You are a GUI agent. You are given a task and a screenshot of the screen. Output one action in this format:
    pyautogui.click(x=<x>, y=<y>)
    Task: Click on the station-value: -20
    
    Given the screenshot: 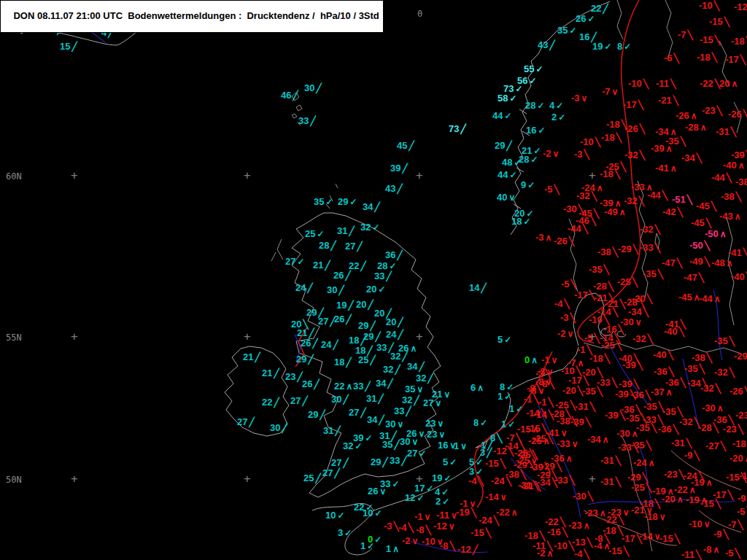 What is the action you would take?
    pyautogui.click(x=668, y=499)
    